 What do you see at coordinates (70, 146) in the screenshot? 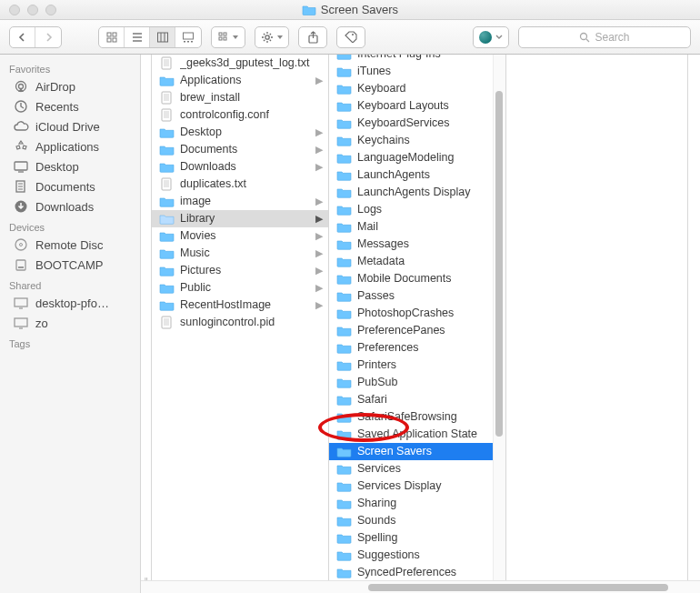
I see `sidebar-item-applications: Applications` at bounding box center [70, 146].